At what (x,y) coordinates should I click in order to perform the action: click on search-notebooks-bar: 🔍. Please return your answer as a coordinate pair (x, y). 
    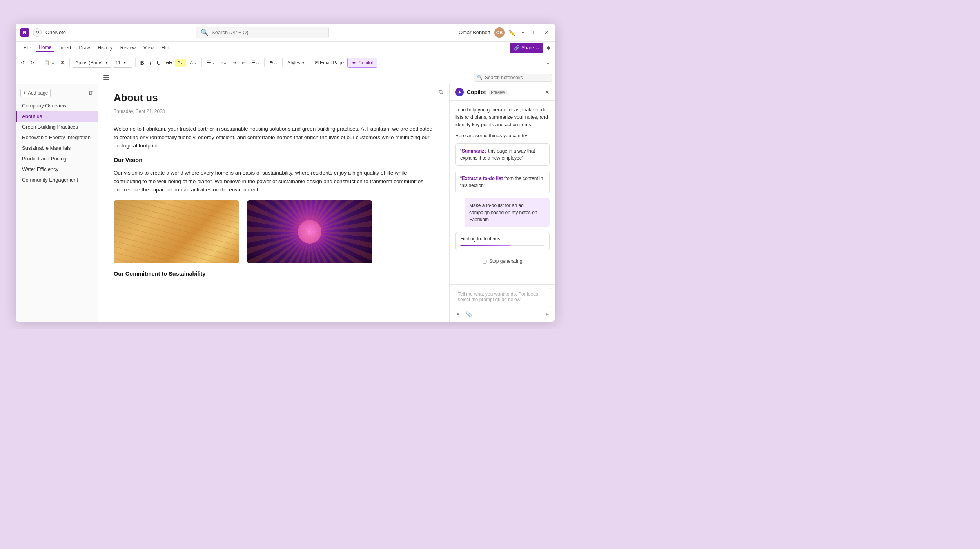
    Looking at the image, I should click on (513, 78).